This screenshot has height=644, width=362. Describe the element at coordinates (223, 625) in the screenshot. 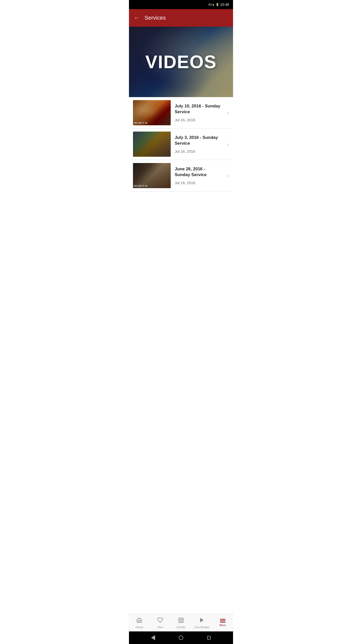

I see `nav-label-more: More` at that location.